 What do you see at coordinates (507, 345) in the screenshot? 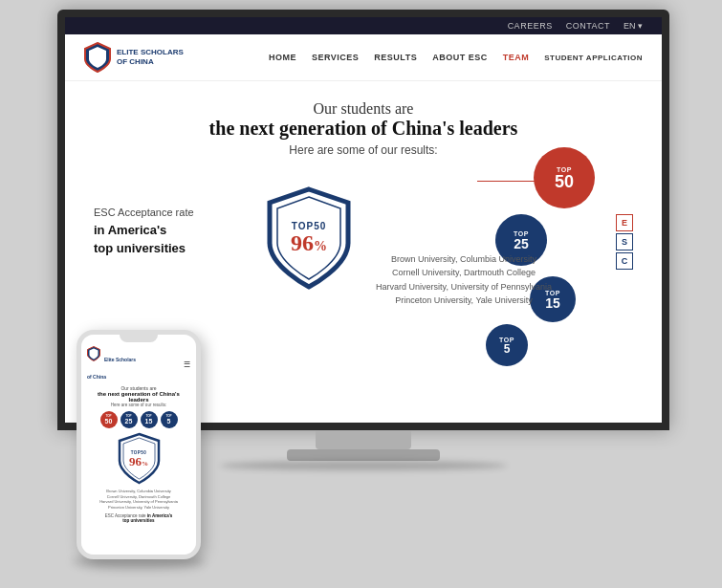
I see `top-5-bubble: TOP 5` at bounding box center [507, 345].